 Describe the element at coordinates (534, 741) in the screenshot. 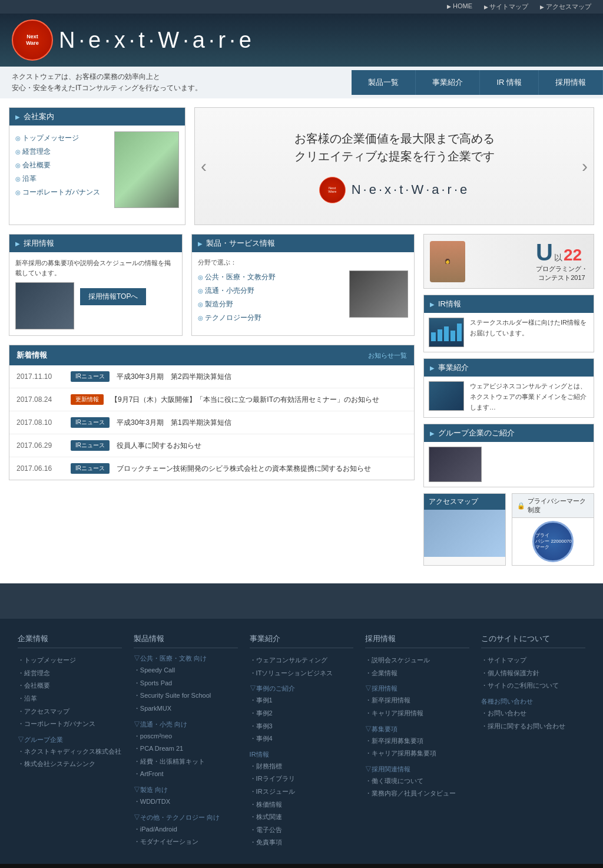

I see `footer-col-site: このサイトについて ・サイトマップ ・個人情報保護方針 ・サイトのご利用について…` at that location.